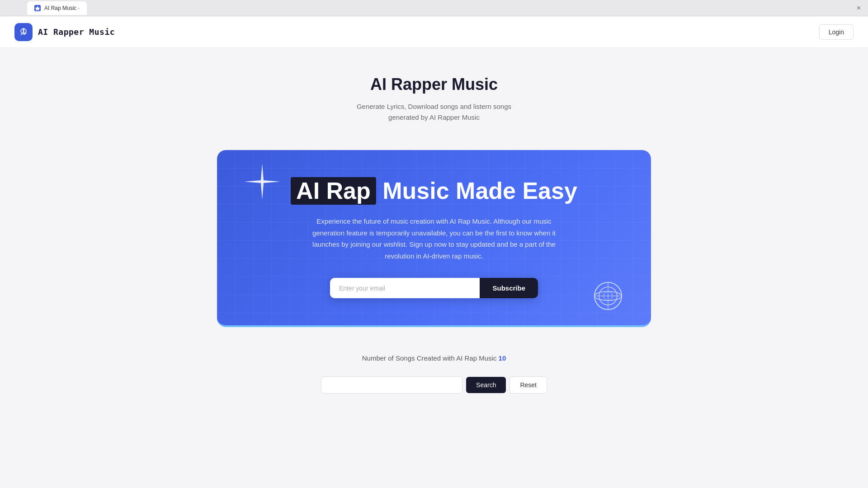  Describe the element at coordinates (836, 32) in the screenshot. I see `login-button: Login` at that location.